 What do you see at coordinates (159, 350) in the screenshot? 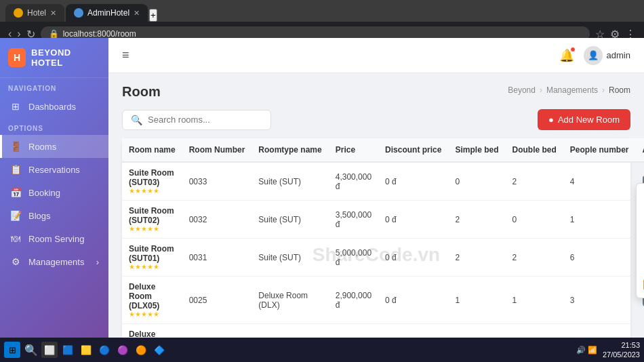
I see `app-icon: 🔷` at bounding box center [159, 350].